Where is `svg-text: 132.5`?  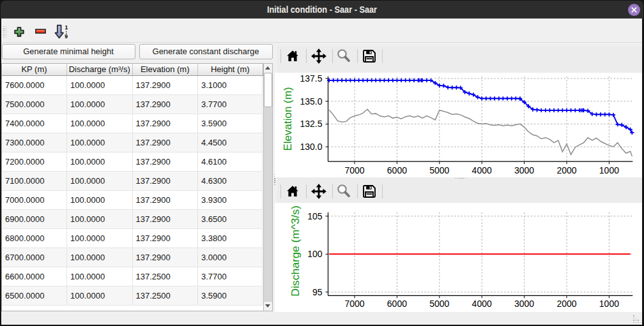
svg-text: 132.5 is located at coordinates (310, 124).